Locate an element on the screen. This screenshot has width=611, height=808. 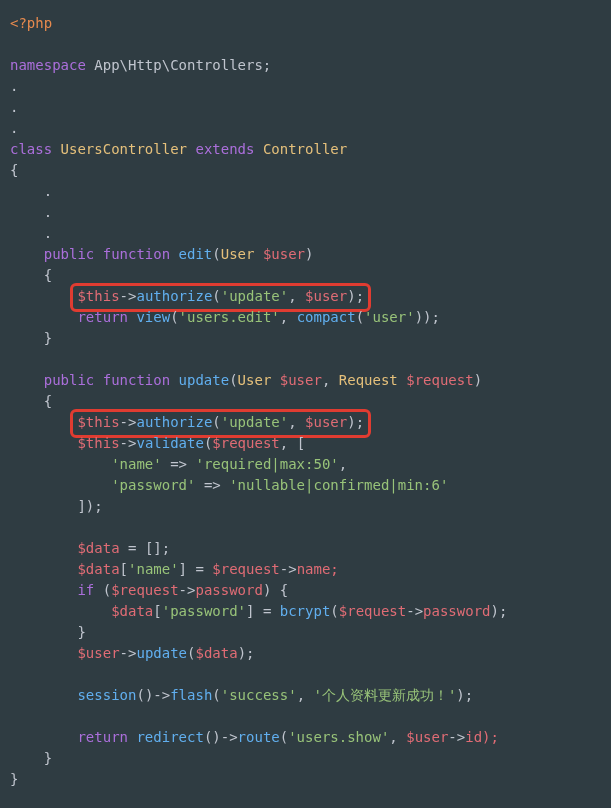
flash-fn: flash is located at coordinates (191, 695).